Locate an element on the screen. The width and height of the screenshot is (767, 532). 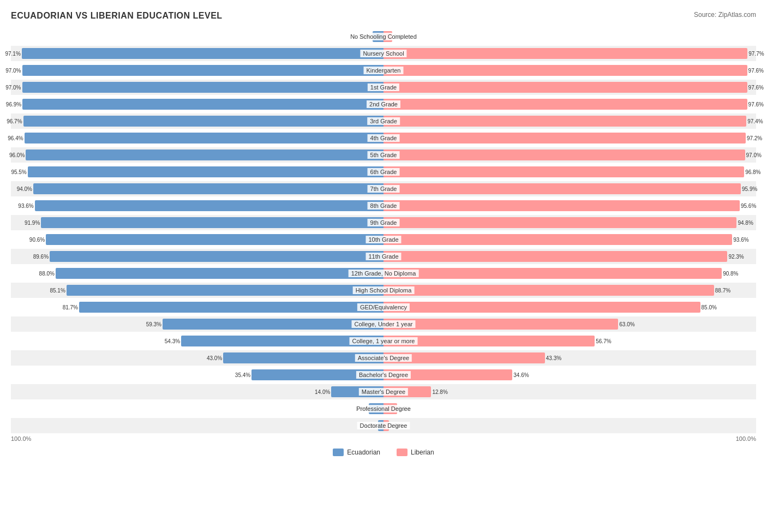
bar-value-left: 14.0% is located at coordinates (322, 392).